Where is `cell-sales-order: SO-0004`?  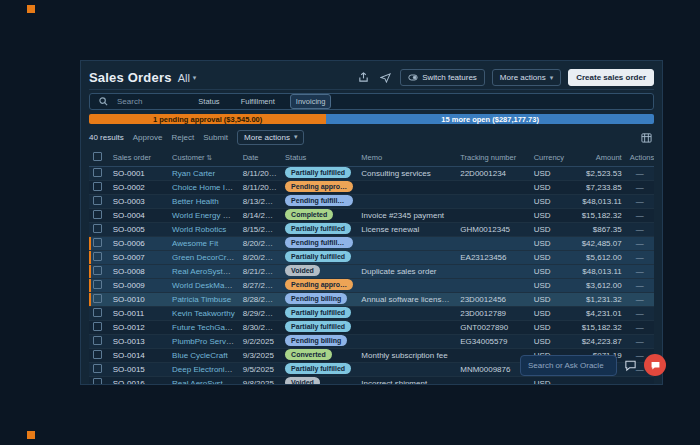 cell-sales-order: SO-0004 is located at coordinates (129, 216).